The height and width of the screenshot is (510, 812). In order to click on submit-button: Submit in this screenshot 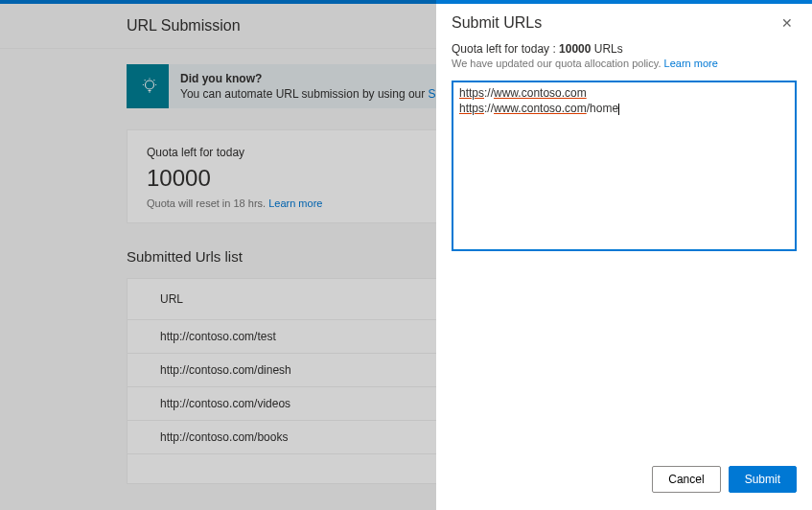, I will do `click(763, 479)`.